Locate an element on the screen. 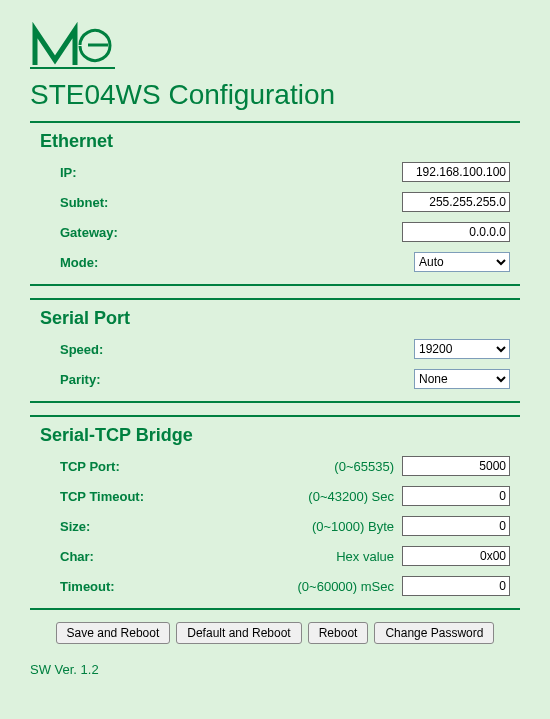  size-label: Size: is located at coordinates (115, 526).